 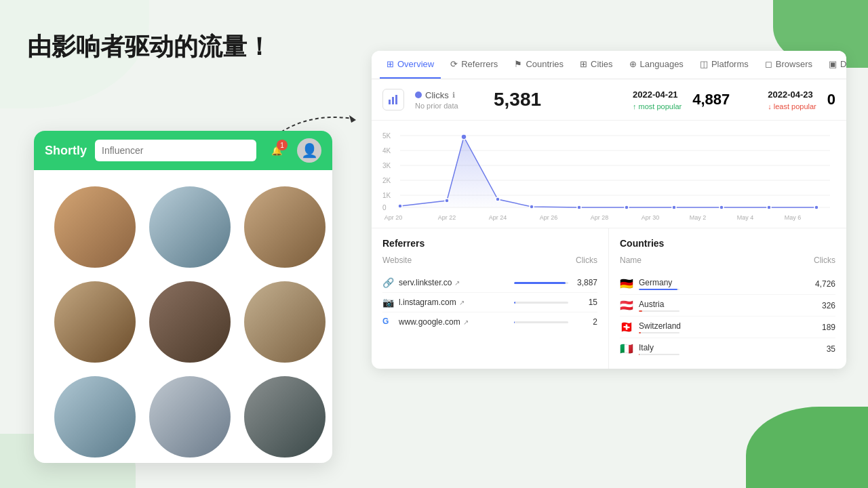 I want to click on clicks-col-header-countries: Clicks, so click(x=825, y=260).